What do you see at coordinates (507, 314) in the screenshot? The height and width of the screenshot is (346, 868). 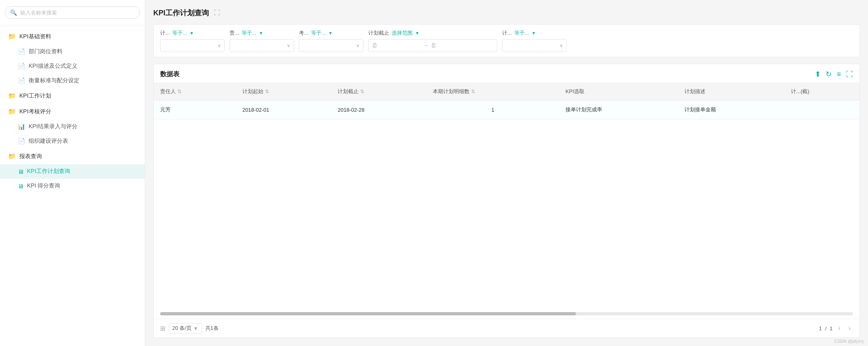 I see `horizontal-scrollbar` at bounding box center [507, 314].